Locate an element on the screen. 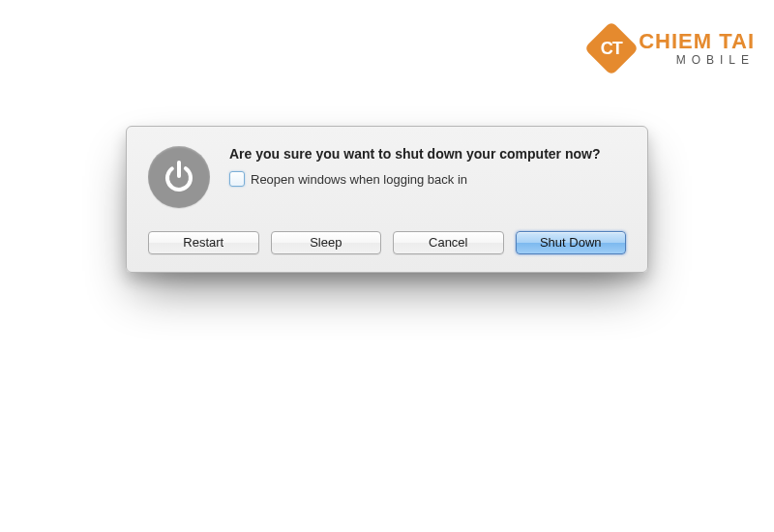 The image size is (774, 532). watermark-logo-text: CT is located at coordinates (611, 48).